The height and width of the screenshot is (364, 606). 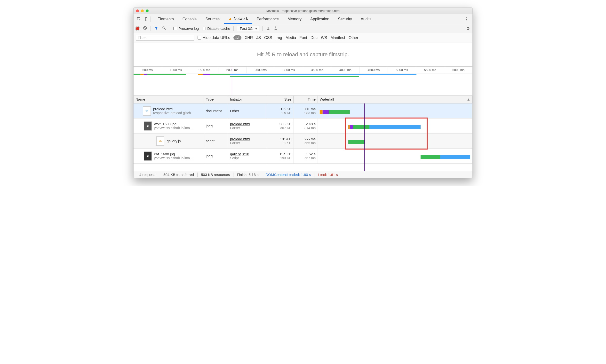 I want to click on filmstrip-panel: Hit ⌘ R to reload and capture filmstrip., so click(x=303, y=54).